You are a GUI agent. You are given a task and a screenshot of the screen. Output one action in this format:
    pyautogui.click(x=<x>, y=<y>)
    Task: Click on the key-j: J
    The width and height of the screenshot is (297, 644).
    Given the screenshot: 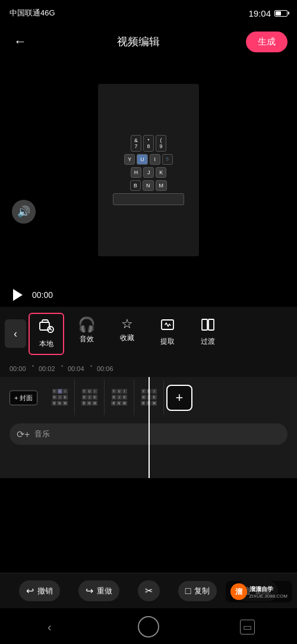 What is the action you would take?
    pyautogui.click(x=148, y=172)
    